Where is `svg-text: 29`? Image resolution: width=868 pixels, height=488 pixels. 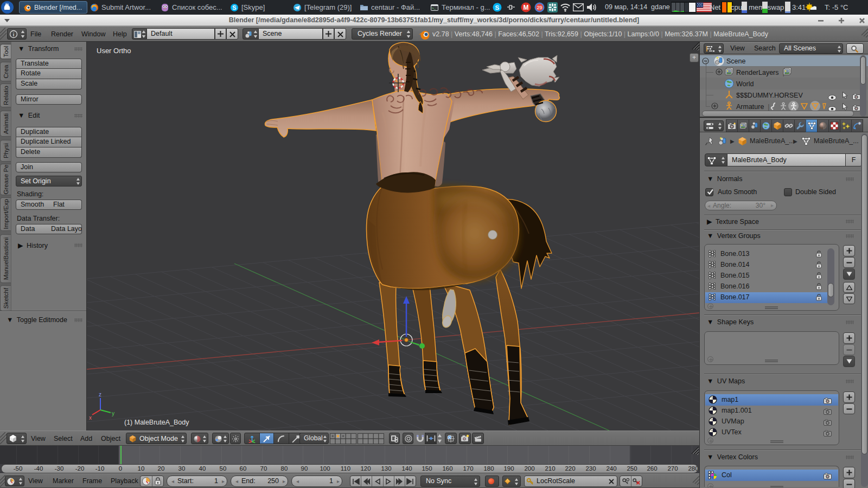
svg-text: 29 is located at coordinates (539, 8).